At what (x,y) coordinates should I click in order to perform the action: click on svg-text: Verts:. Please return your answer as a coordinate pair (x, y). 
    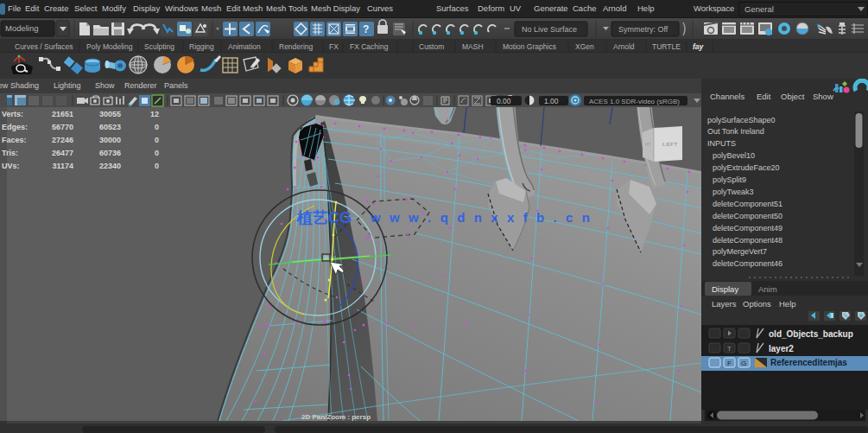
    Looking at the image, I should click on (12, 114).